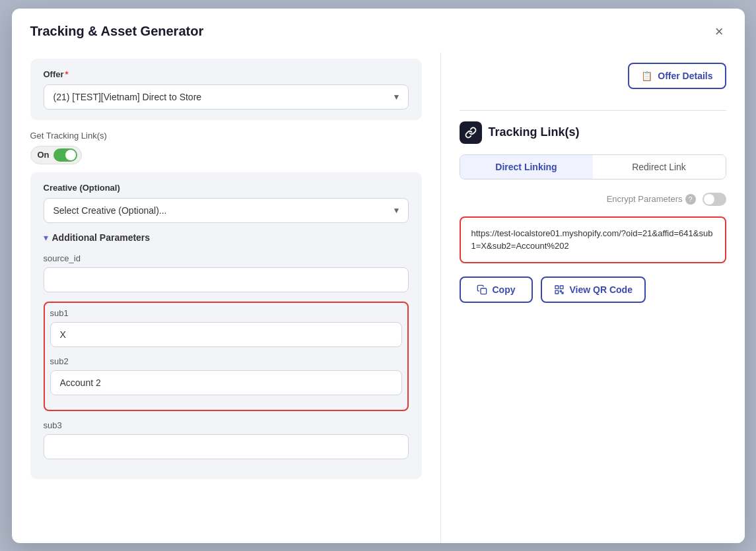 The width and height of the screenshot is (756, 551). Describe the element at coordinates (714, 199) in the screenshot. I see `encrypt-toggle` at that location.